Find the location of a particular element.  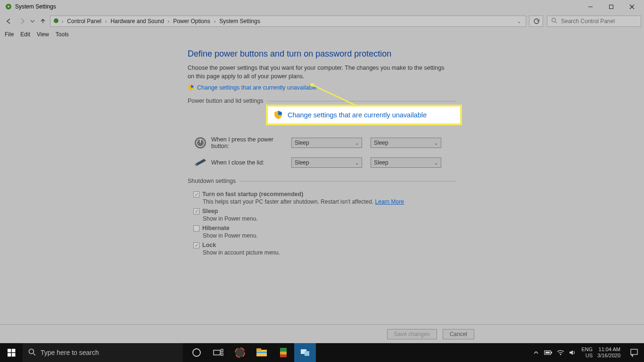

power-icon is located at coordinates (200, 143).